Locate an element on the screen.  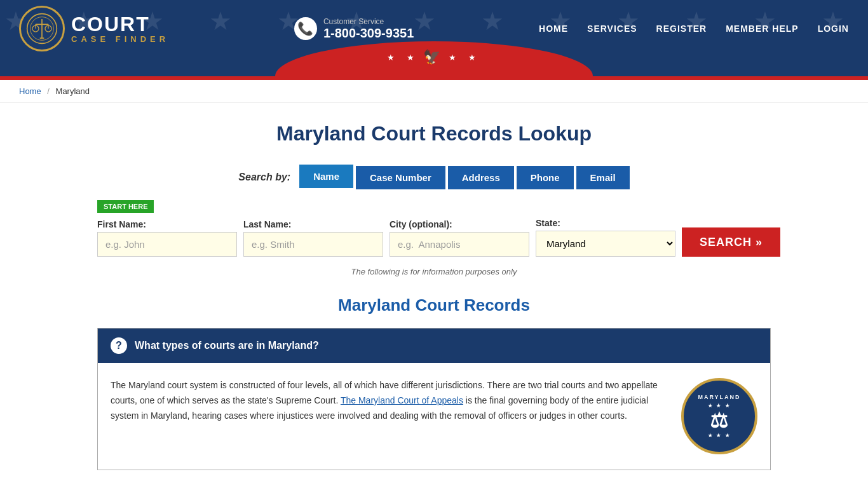
tab-case-number: Case Number is located at coordinates (400, 178).